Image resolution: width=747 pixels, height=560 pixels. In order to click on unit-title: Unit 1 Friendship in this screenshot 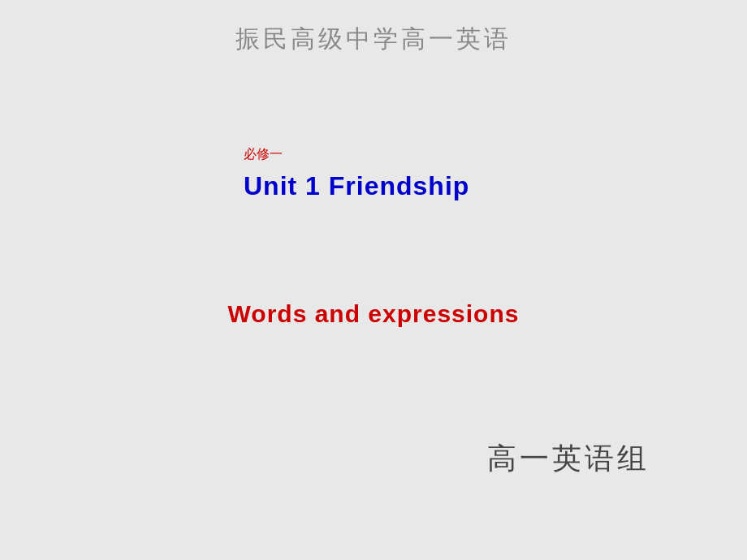, I will do `click(356, 187)`.